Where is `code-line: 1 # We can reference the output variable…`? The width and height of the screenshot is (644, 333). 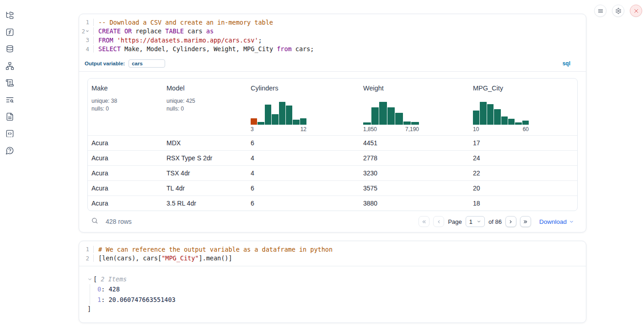 code-line: 1 # We can reference the output variable… is located at coordinates (333, 249).